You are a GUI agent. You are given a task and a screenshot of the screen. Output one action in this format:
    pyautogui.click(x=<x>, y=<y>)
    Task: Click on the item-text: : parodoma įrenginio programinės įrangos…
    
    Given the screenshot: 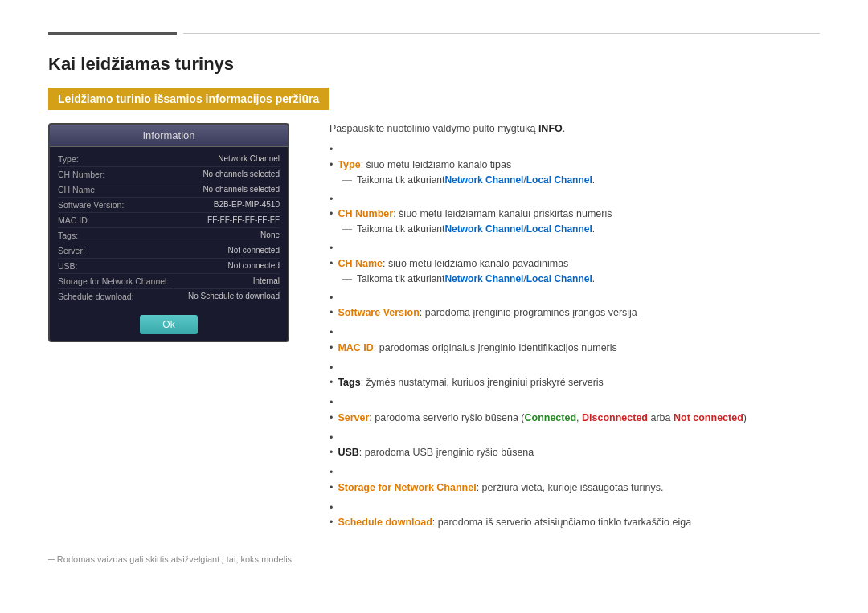 What is the action you would take?
    pyautogui.click(x=529, y=313)
    